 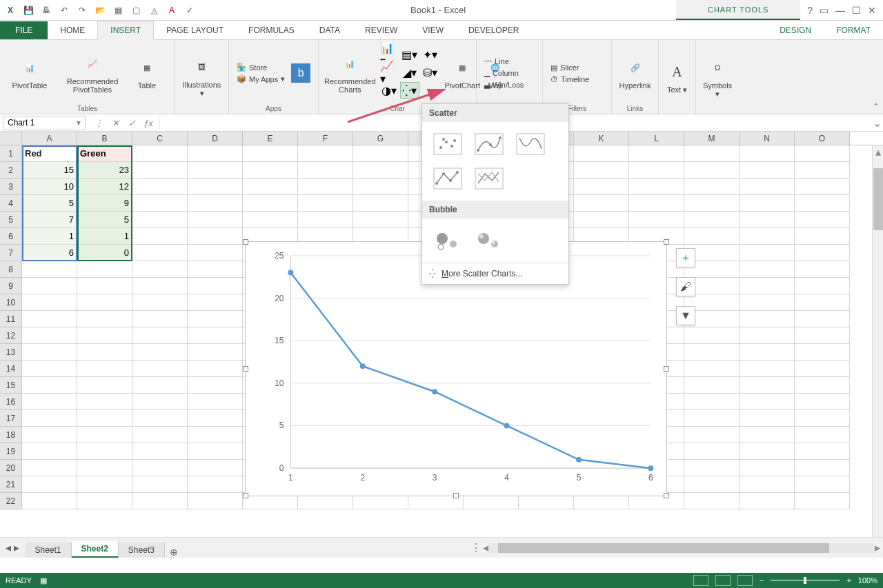 What do you see at coordinates (389, 72) in the screenshot?
I see `line-chart-icon: 📈▾` at bounding box center [389, 72].